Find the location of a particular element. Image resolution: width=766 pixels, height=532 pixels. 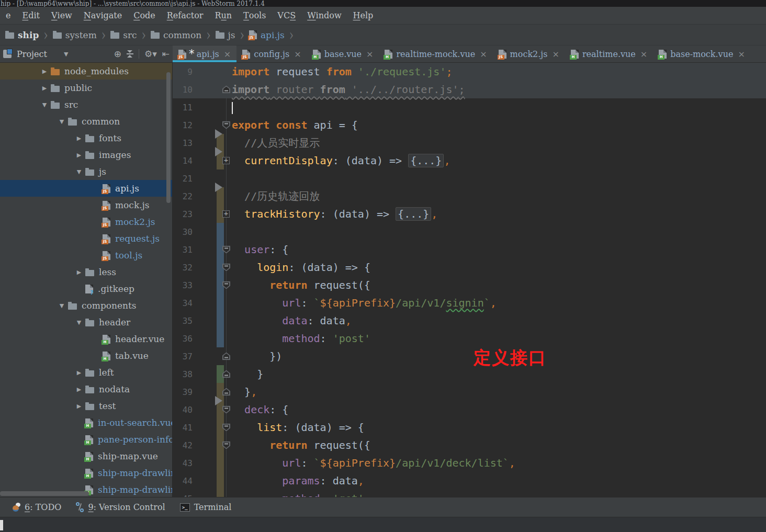

code-line-14: 14+ currentDisplay: (data) => {...}, is located at coordinates (469, 161).